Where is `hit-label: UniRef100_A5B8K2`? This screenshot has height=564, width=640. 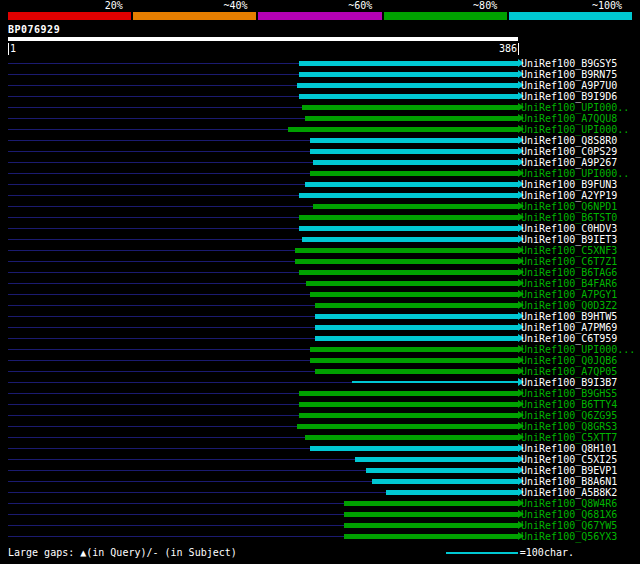 hit-label: UniRef100_A5B8K2 is located at coordinates (569, 492).